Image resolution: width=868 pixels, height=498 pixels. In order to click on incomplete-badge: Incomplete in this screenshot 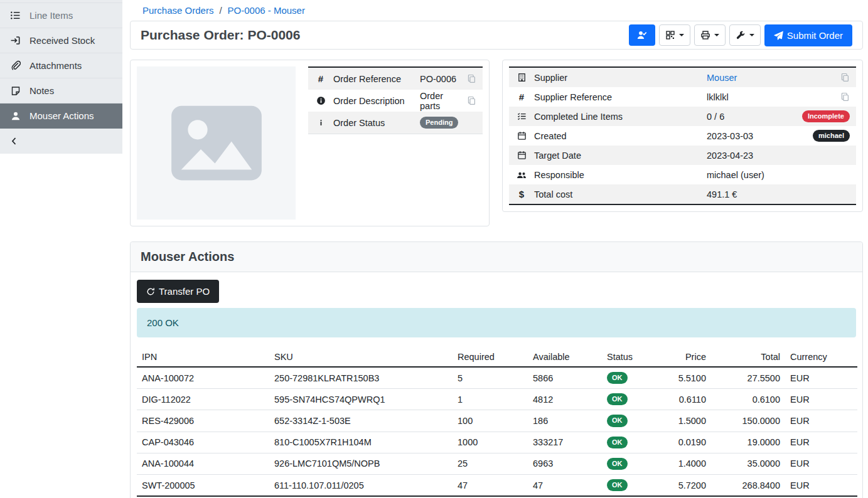, I will do `click(826, 117)`.